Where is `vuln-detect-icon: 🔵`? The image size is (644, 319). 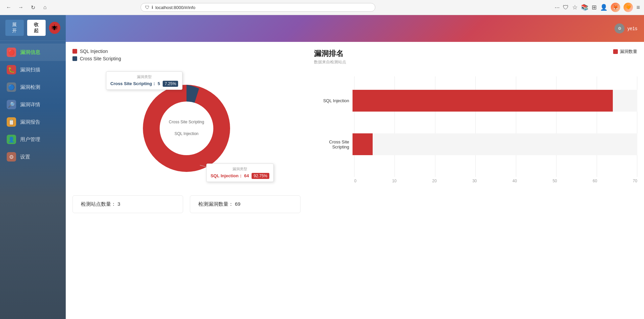
vuln-detect-icon: 🔵 is located at coordinates (11, 87).